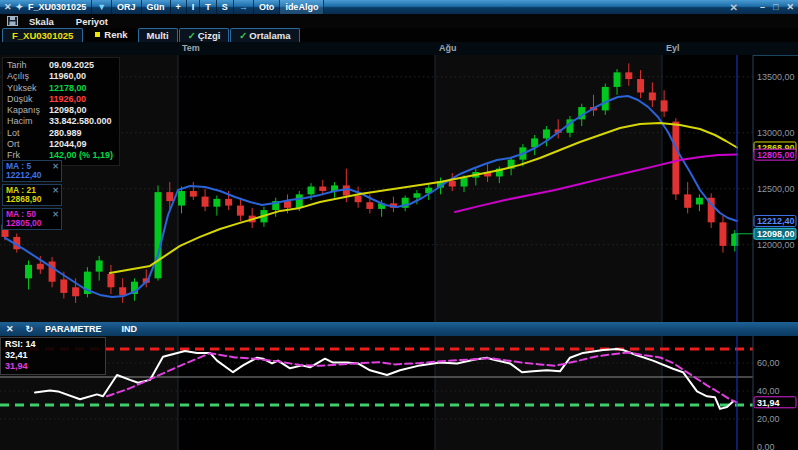 This screenshot has width=798, height=450. I want to click on tab-symbol: F_XU0301025, so click(42, 35).